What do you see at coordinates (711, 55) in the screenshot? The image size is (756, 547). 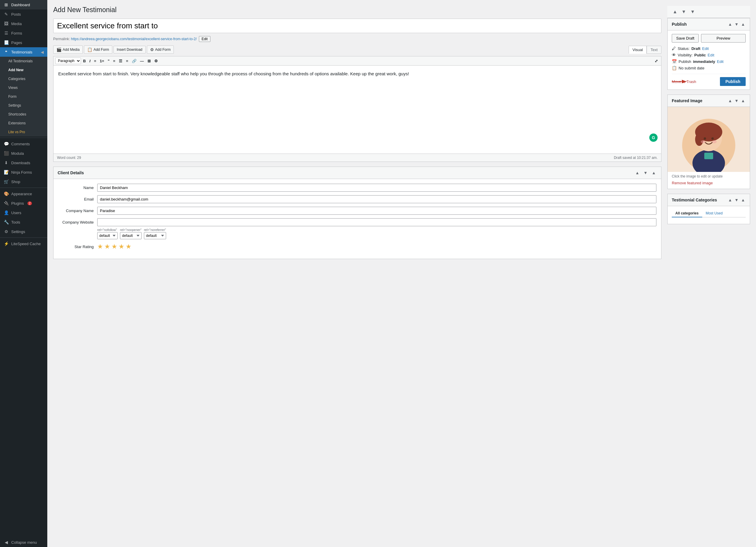 I see `visibility-edit-link: Edit` at bounding box center [711, 55].